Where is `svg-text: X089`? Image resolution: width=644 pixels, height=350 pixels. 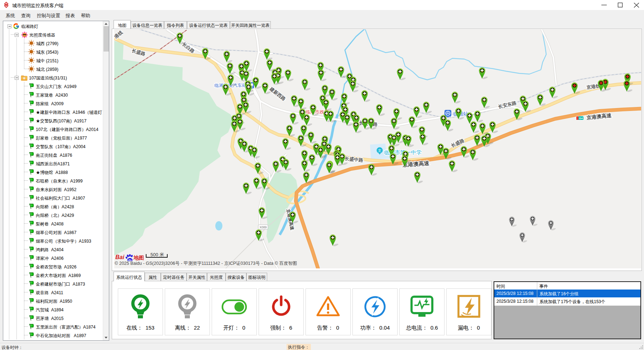 svg-text: X089 is located at coordinates (263, 227).